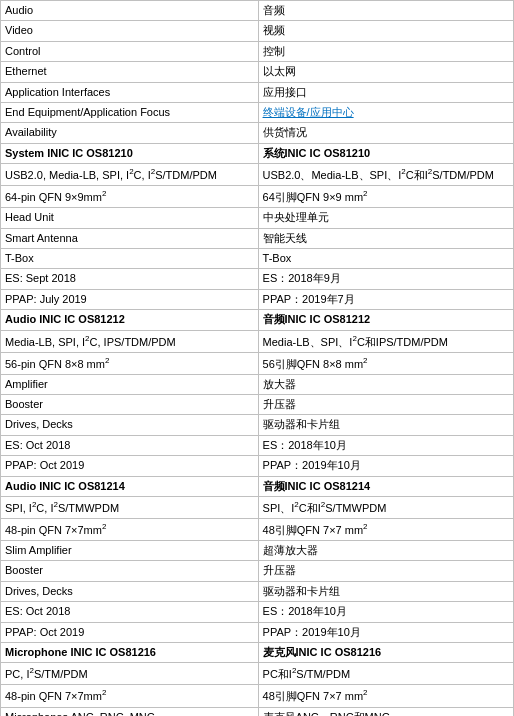  I want to click on table-row: PC, I2S/TM/PDMPC和I2S/TM/PDM, so click(258, 674).